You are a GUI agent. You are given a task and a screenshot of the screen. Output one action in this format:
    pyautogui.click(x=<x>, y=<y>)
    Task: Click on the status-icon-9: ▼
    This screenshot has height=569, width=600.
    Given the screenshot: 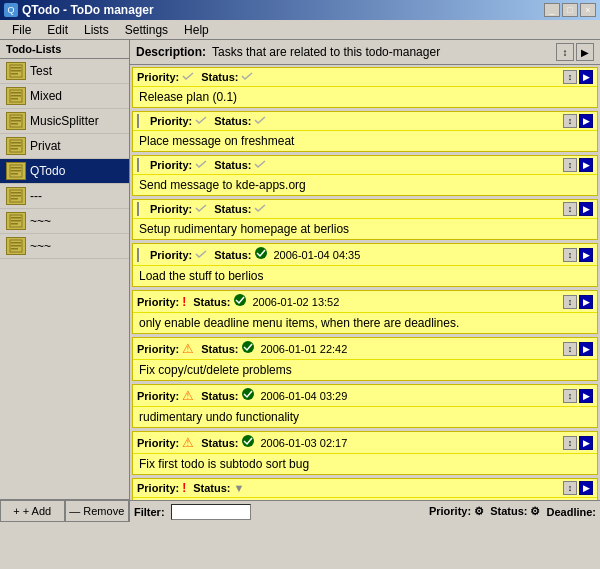 What is the action you would take?
    pyautogui.click(x=238, y=488)
    